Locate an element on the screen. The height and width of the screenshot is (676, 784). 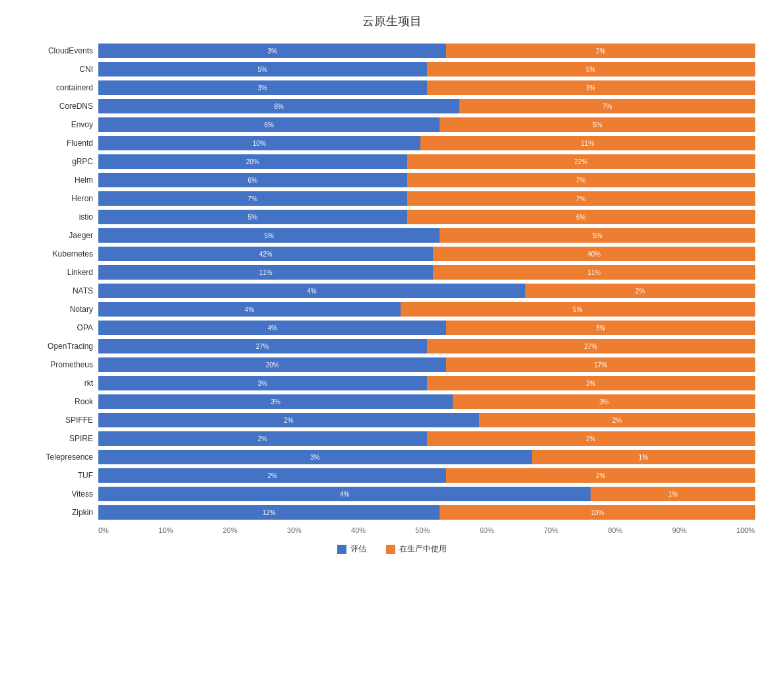
x-axis-tick: 0% is located at coordinates (104, 530).